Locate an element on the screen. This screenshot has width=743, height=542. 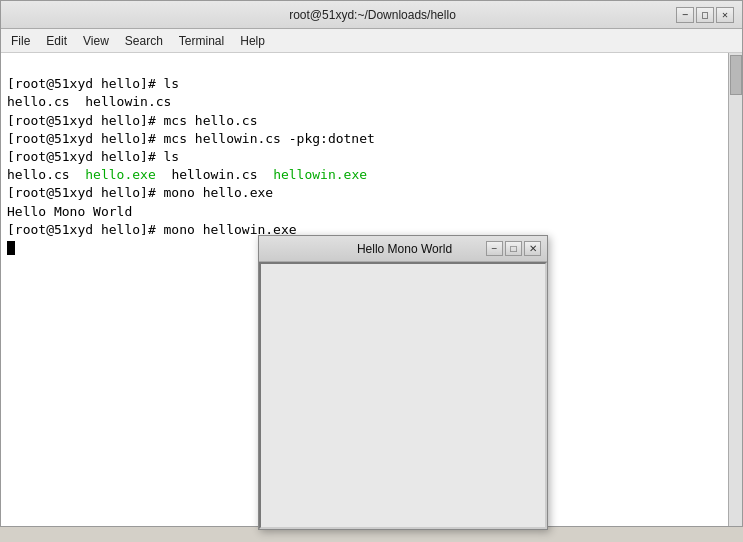
menu-edit: Edit is located at coordinates (56, 41).